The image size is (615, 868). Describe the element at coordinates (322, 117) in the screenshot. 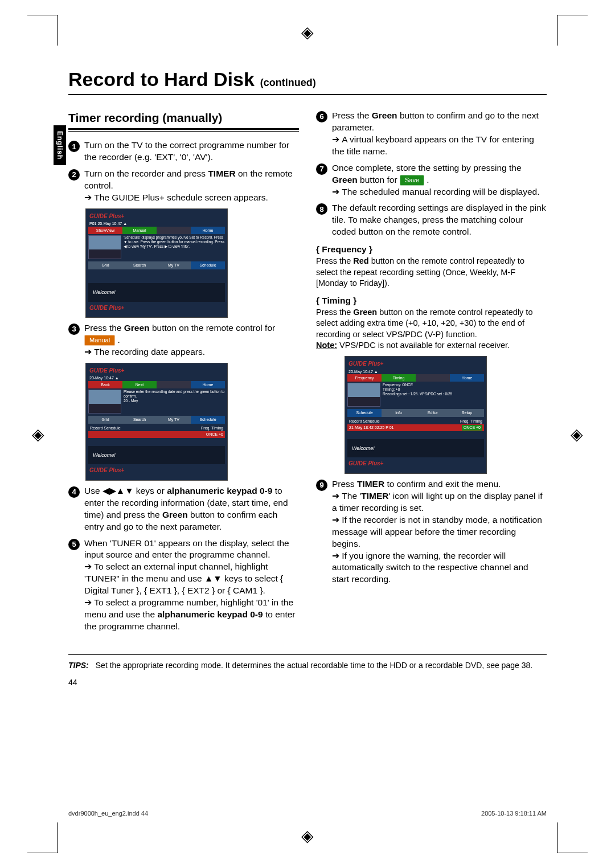

I see `step-number-icon: 6` at that location.